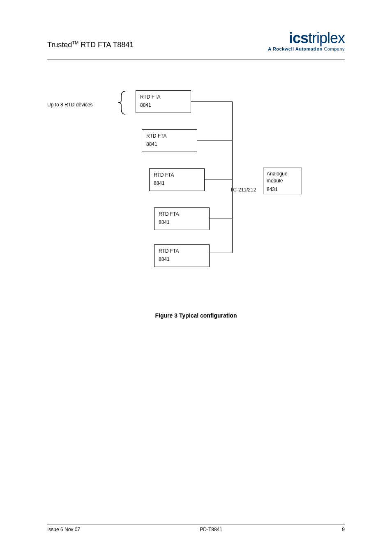 This screenshot has height=555, width=392. I want to click on analogue-line1: Analogue, so click(283, 174).